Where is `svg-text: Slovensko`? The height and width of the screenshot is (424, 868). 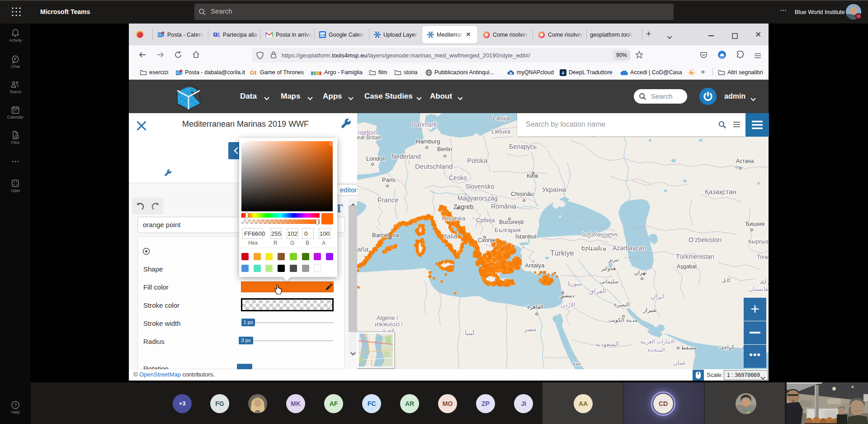
svg-text: Slovensko is located at coordinates (480, 186).